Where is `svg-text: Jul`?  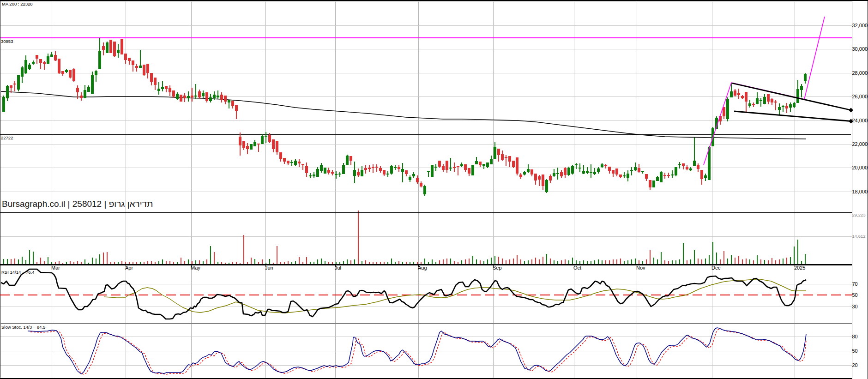
svg-text: Jul is located at coordinates (338, 268).